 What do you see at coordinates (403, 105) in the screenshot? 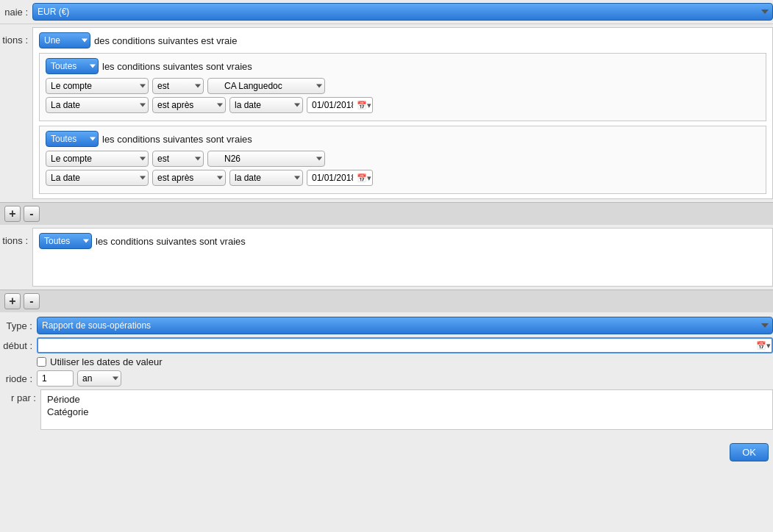
I see `condition-row-1-2: La date Le compte est après est avant la…` at bounding box center [403, 105].